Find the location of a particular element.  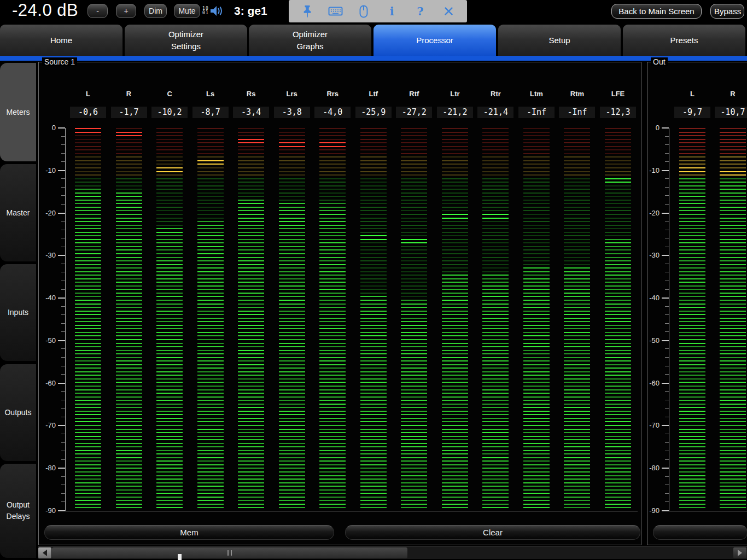

level-value-Rtf: -27,2 is located at coordinates (414, 113).